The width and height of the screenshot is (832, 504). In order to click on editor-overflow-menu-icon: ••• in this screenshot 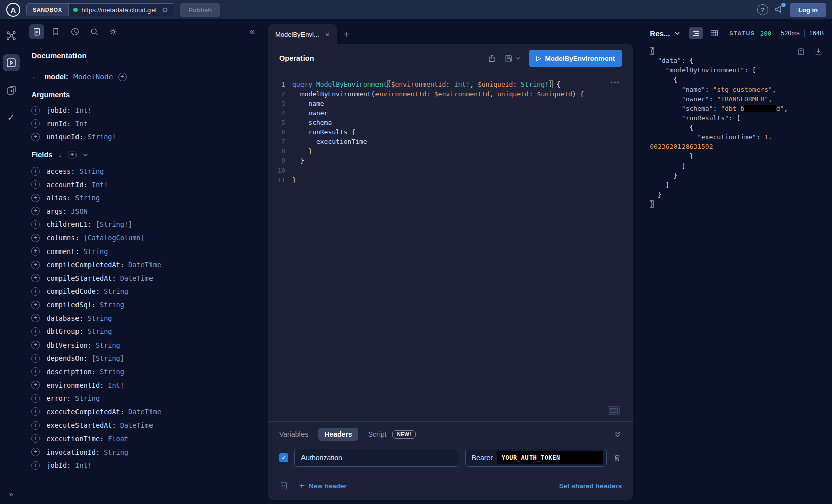, I will do `click(615, 83)`.